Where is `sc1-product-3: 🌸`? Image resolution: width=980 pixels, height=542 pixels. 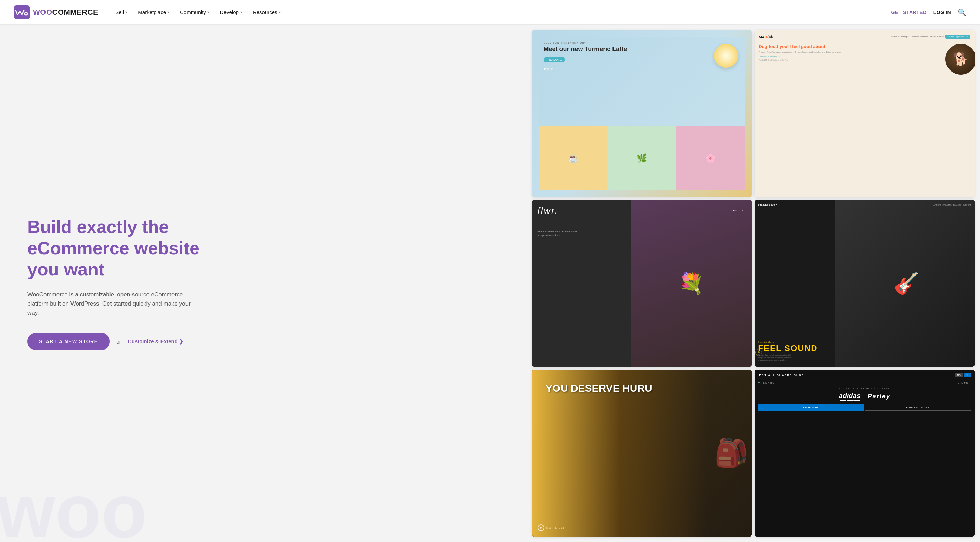
sc1-product-3: 🌸 is located at coordinates (711, 158).